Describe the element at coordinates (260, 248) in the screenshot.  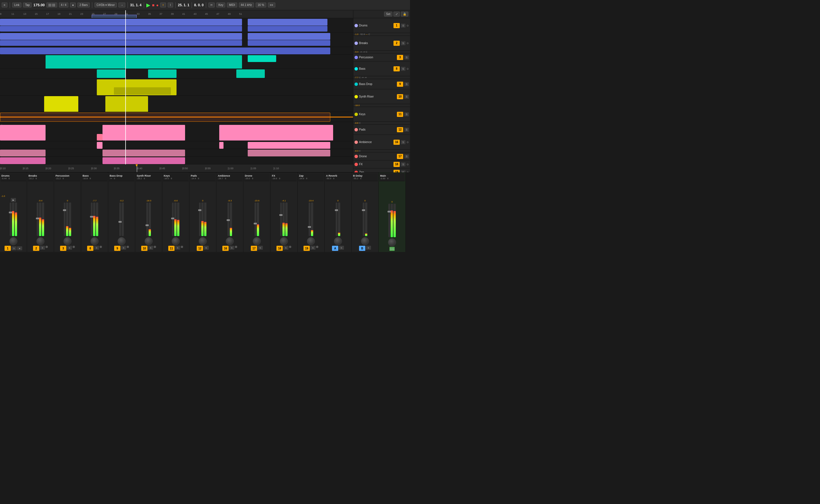
I see `ch-s-drone: S` at that location.